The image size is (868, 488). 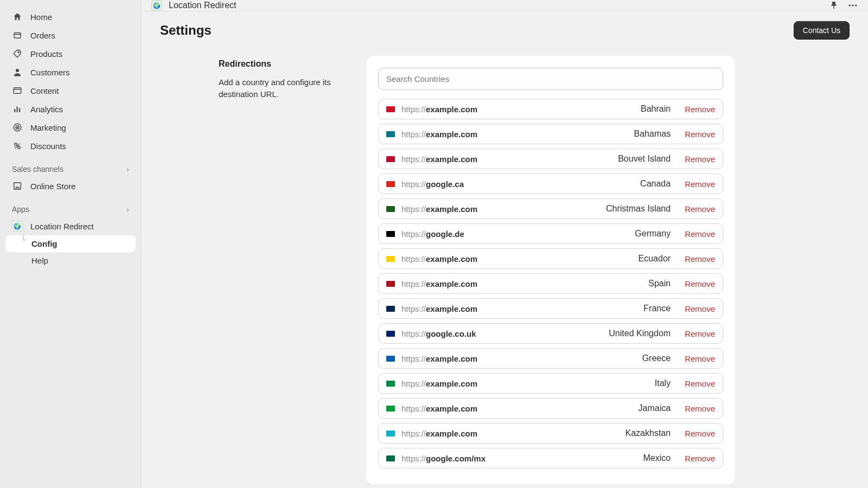 I want to click on country-name: Bahamas, so click(x=653, y=134).